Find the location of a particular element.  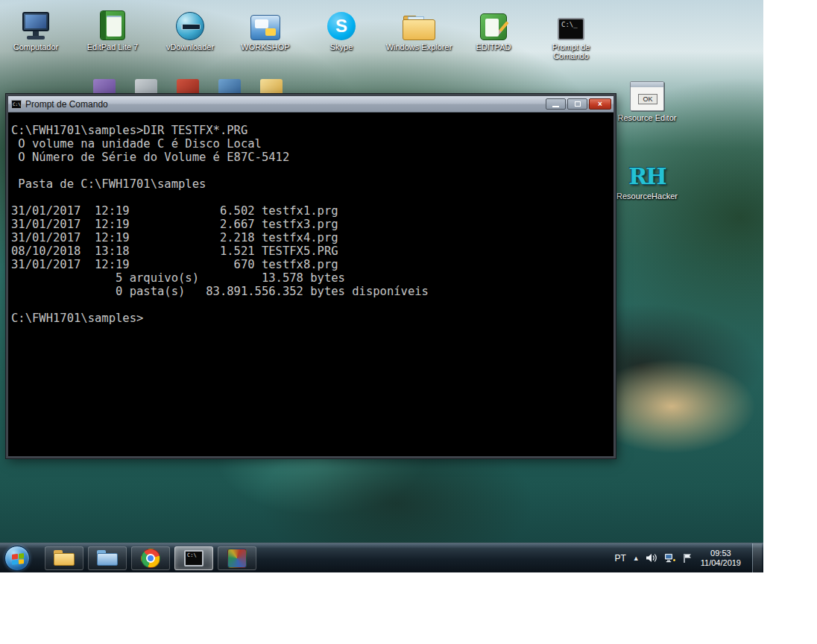

network-icon is located at coordinates (670, 558).